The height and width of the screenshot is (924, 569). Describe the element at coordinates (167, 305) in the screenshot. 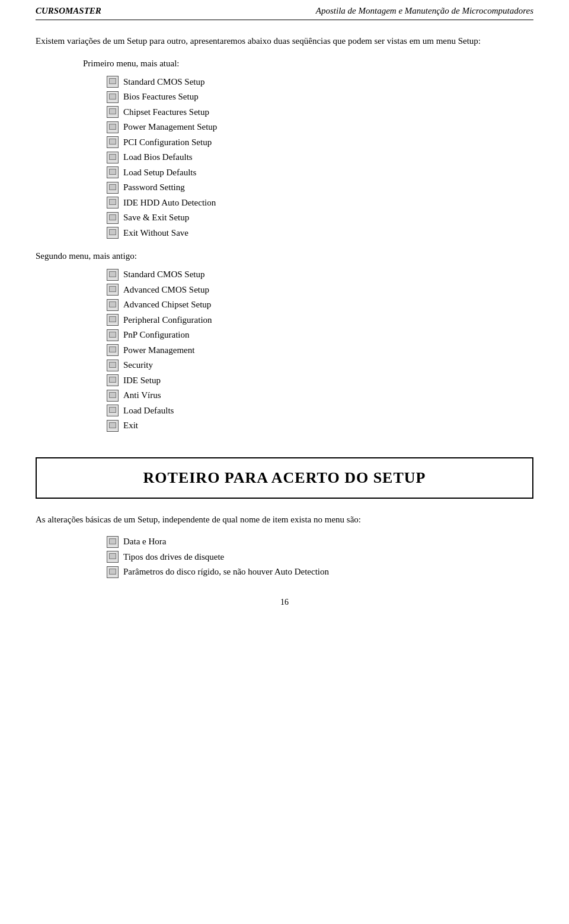

I see `menu-item-label: Advanced Chipset Setup` at that location.